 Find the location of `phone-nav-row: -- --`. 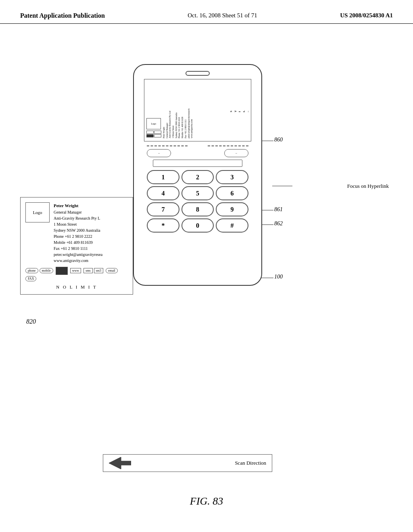

phone-nav-row: -- -- is located at coordinates (198, 153).